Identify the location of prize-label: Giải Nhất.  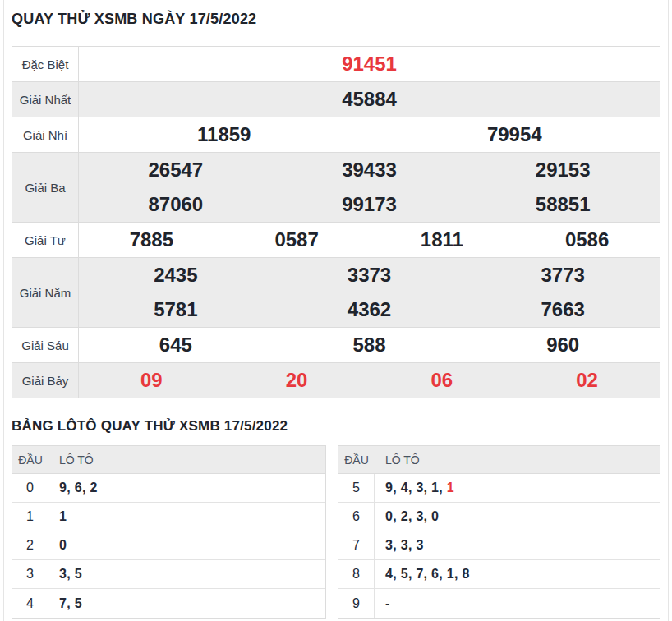
(46, 99).